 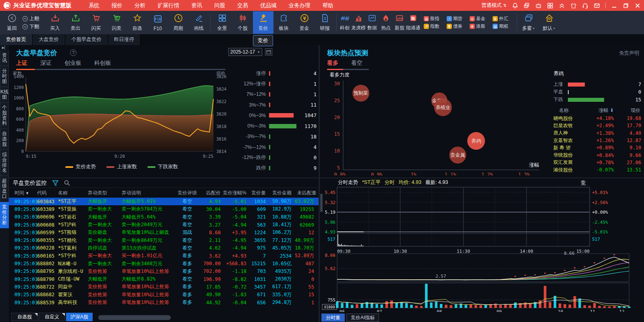 What do you see at coordinates (158, 23) in the screenshot?
I see `toolbar-item-F10: F10F10` at bounding box center [158, 23].